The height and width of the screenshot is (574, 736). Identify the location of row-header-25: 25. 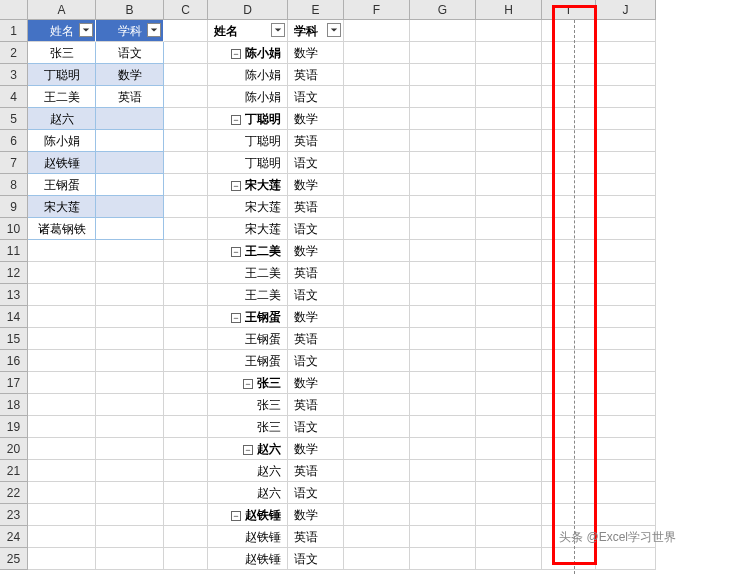
(14, 559).